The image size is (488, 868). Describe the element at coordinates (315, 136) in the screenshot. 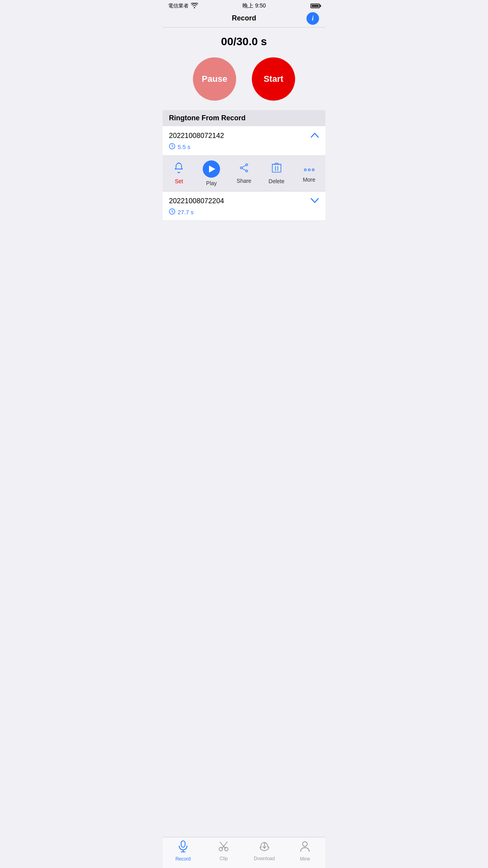

I see `chevron-up-icon` at that location.